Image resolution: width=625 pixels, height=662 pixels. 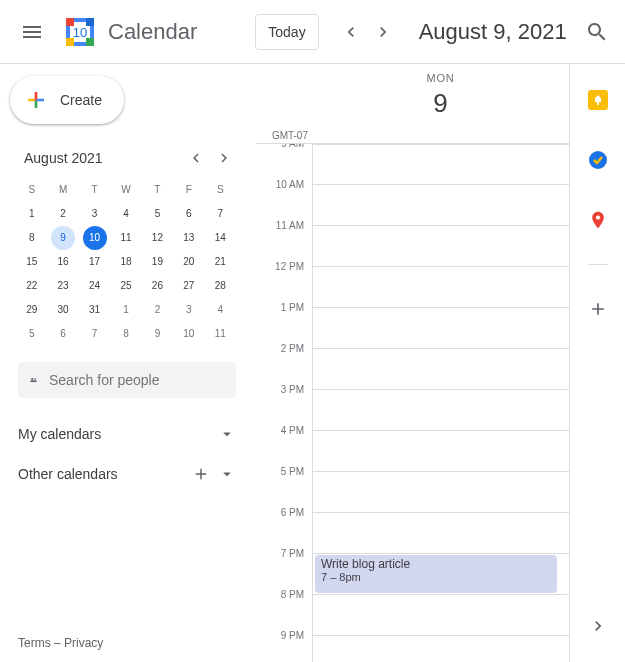 I want to click on mini-cal-day: 25, so click(x=126, y=286).